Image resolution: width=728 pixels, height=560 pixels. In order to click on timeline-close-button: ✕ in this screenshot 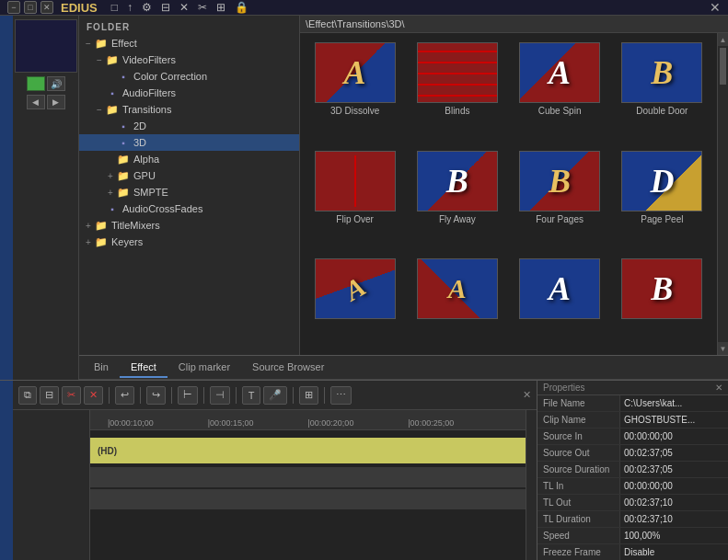, I will do `click(526, 395)`.